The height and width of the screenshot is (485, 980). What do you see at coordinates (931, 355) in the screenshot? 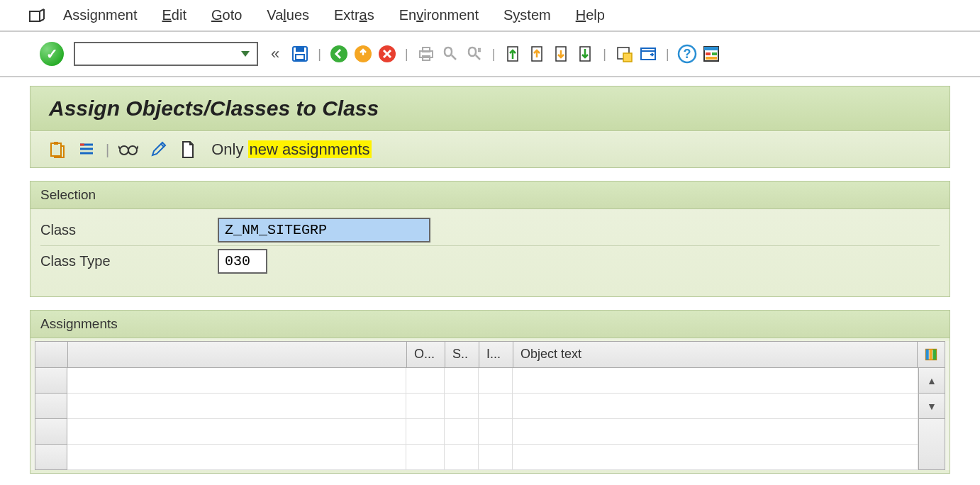
I see `configure-columns-button` at bounding box center [931, 355].